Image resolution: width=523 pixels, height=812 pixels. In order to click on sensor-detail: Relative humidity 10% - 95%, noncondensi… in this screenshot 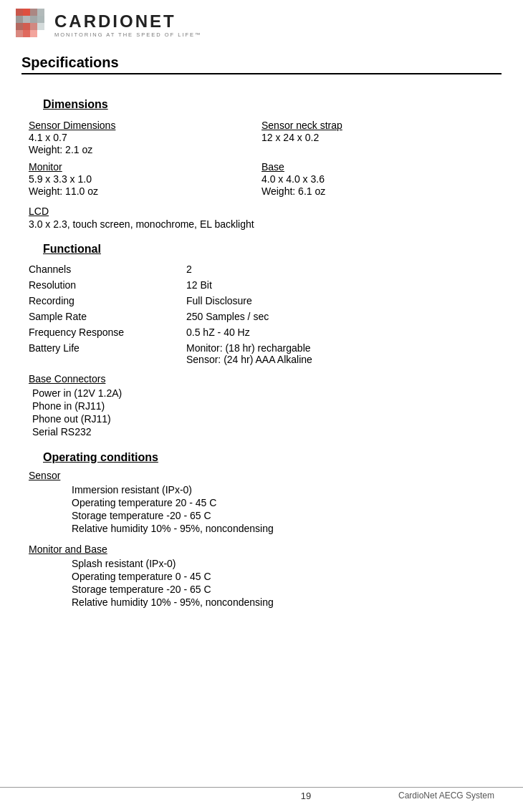, I will do `click(283, 528)`.